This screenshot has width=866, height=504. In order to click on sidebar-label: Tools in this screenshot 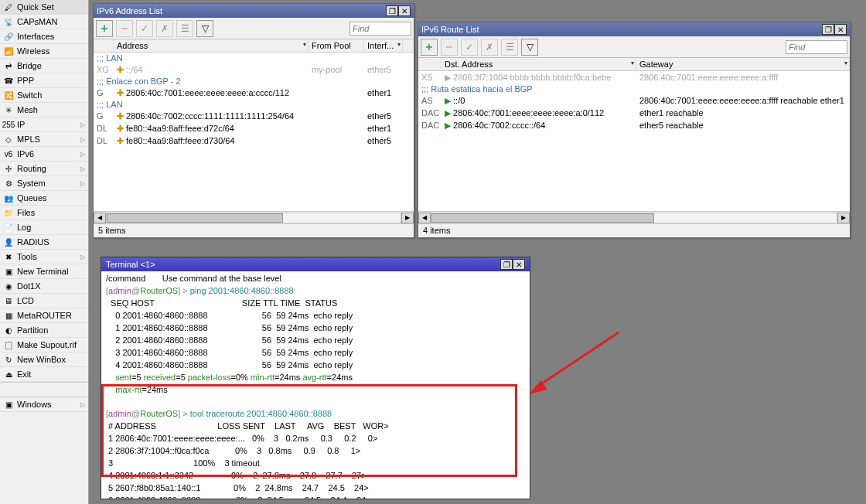, I will do `click(49, 257)`.